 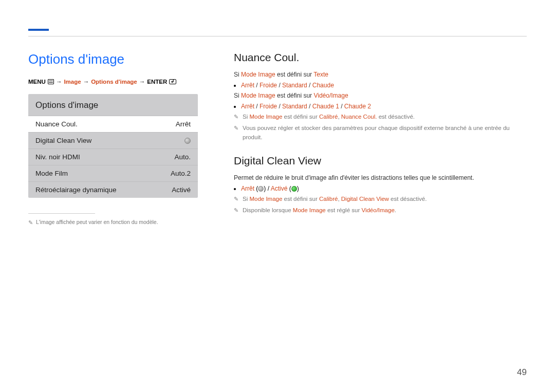 I want to click on panel-row-value: Auto., so click(x=182, y=157).